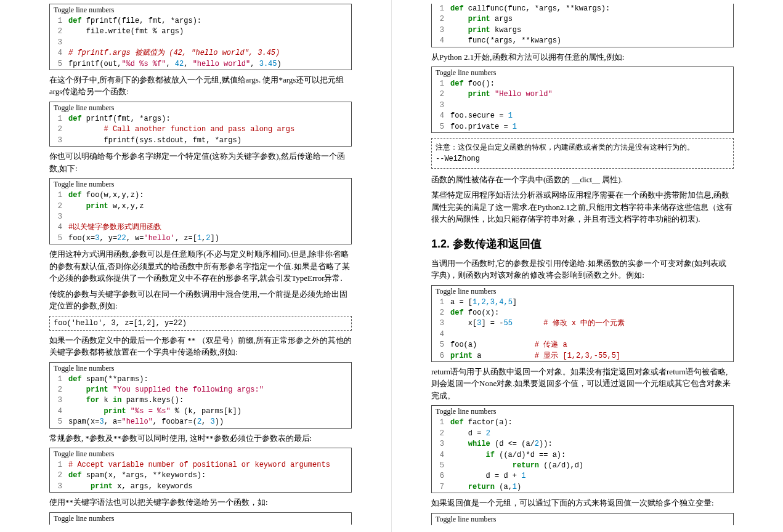  What do you see at coordinates (201, 438) in the screenshot?
I see `para: 常规参数, *参数及**参数可以同时使用, 这时**参数必须位于参数表的最后:` at bounding box center [201, 438].